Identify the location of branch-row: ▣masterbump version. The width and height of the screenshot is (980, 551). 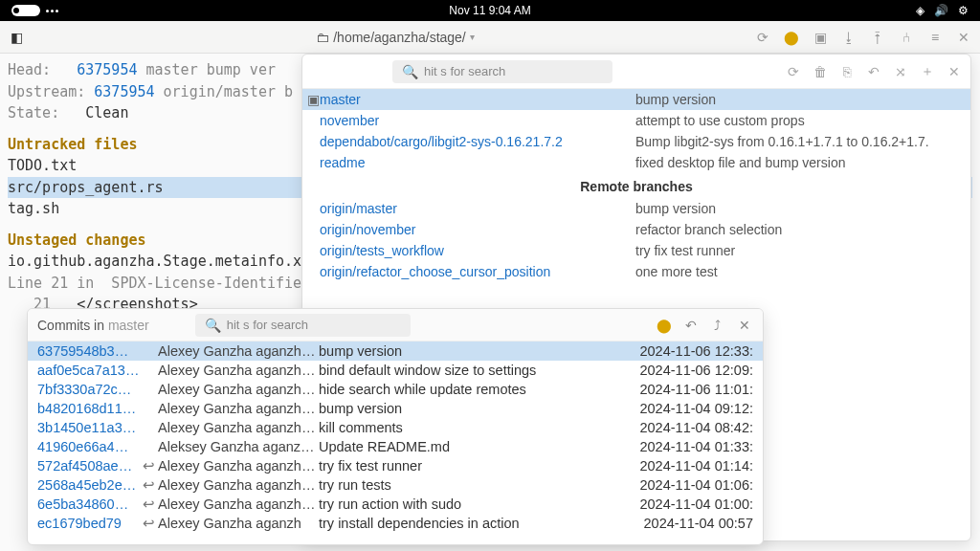
(636, 99).